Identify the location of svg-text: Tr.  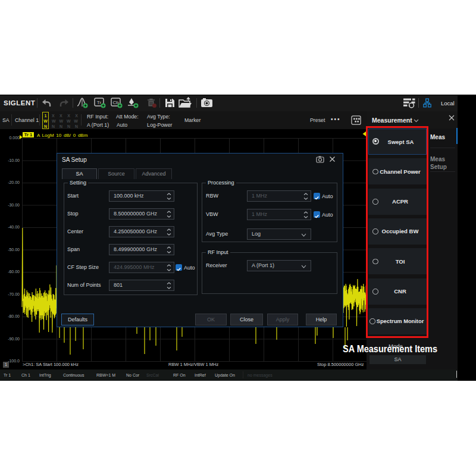
(99, 102).